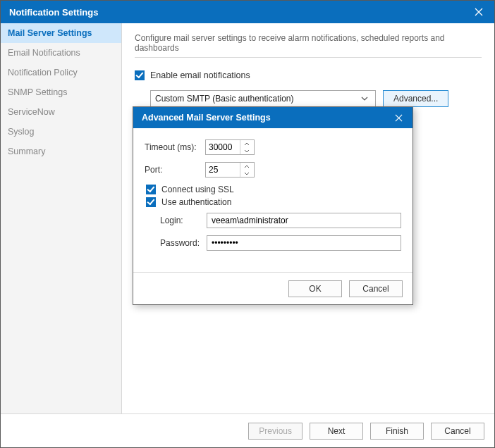 This screenshot has width=495, height=448. I want to click on sidebar-item-snmp-settings: SNMP Settings, so click(61, 92).